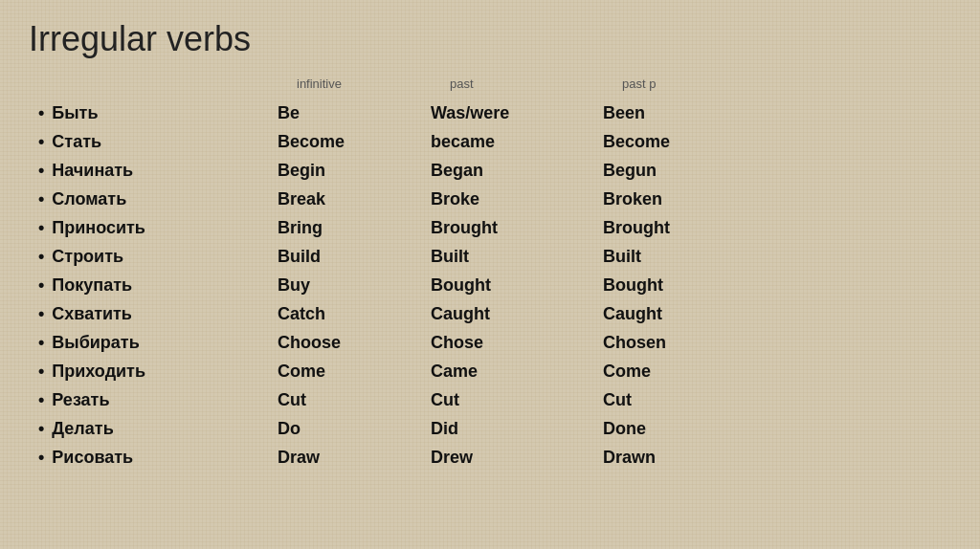  What do you see at coordinates (679, 170) in the screenshot?
I see `pastp-cell: Begun` at bounding box center [679, 170].